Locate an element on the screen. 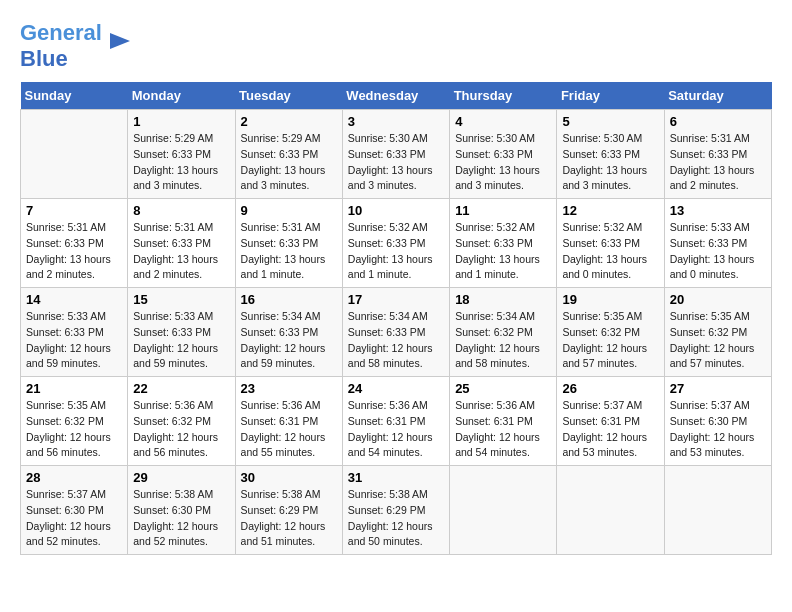  column-header-thursday: Thursday is located at coordinates (504, 96).